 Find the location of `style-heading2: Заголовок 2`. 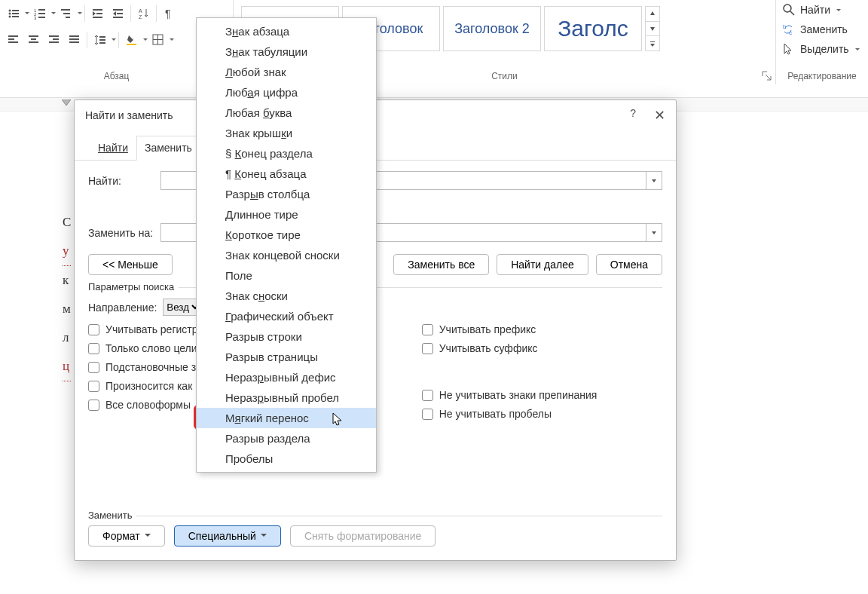

style-heading2: Заголовок 2 is located at coordinates (492, 29).